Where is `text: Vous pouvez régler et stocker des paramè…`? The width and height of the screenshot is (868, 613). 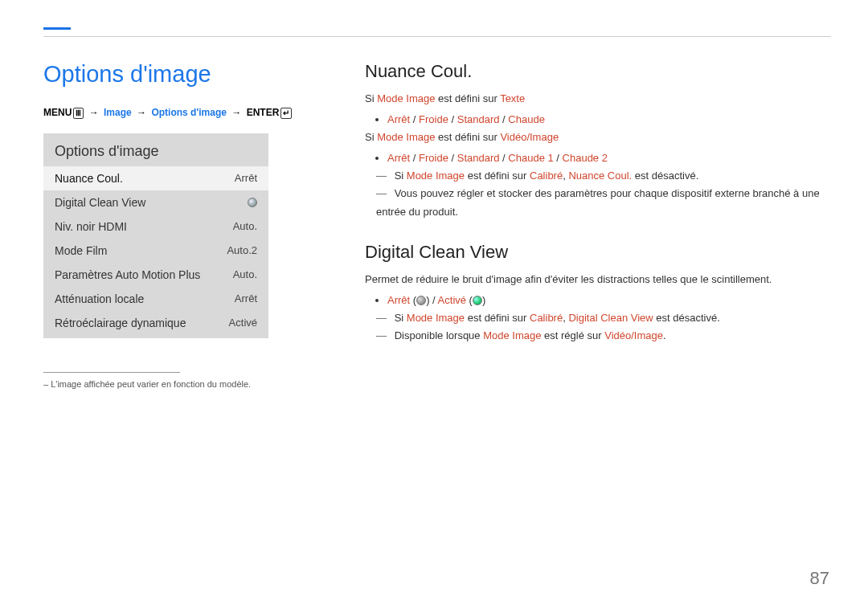 text: Vous pouvez régler et stocker des paramè… is located at coordinates (598, 202).